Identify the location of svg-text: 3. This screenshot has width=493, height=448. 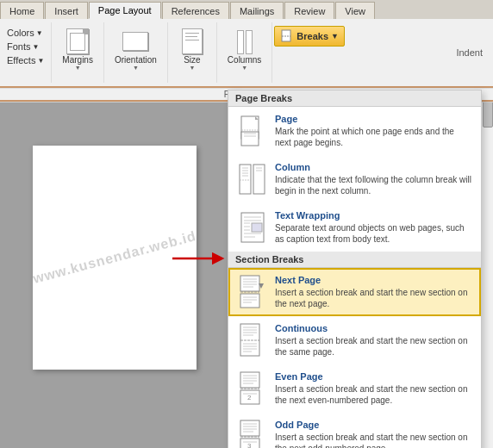
(250, 445).